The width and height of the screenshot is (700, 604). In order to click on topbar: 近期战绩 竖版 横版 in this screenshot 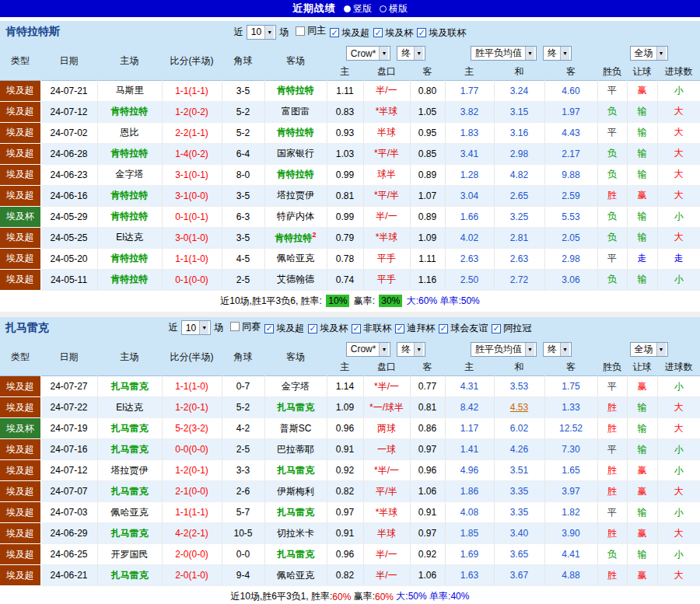, I will do `click(350, 9)`.